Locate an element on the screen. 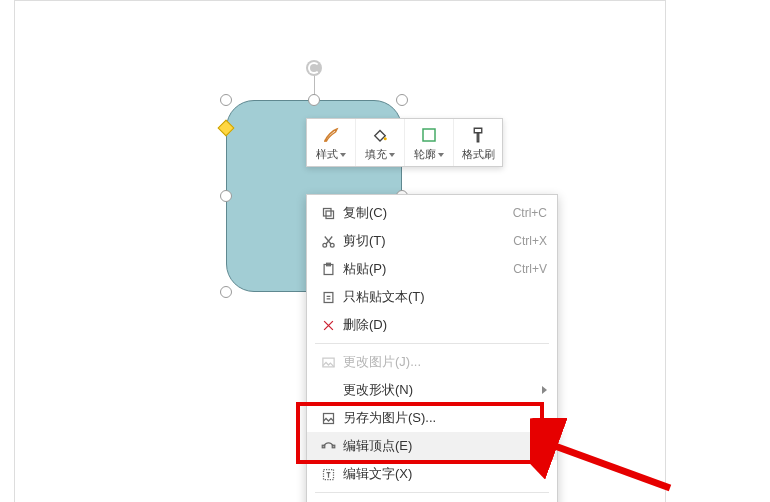 This screenshot has width=770, height=502. menu-paste-shortcut: Ctrl+V is located at coordinates (530, 269).